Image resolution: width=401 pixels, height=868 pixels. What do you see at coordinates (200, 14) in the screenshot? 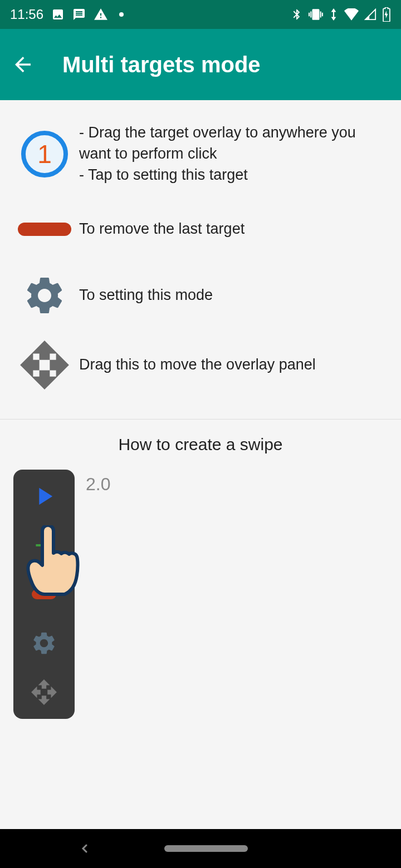
I see `status-bar: 11:56` at bounding box center [200, 14].